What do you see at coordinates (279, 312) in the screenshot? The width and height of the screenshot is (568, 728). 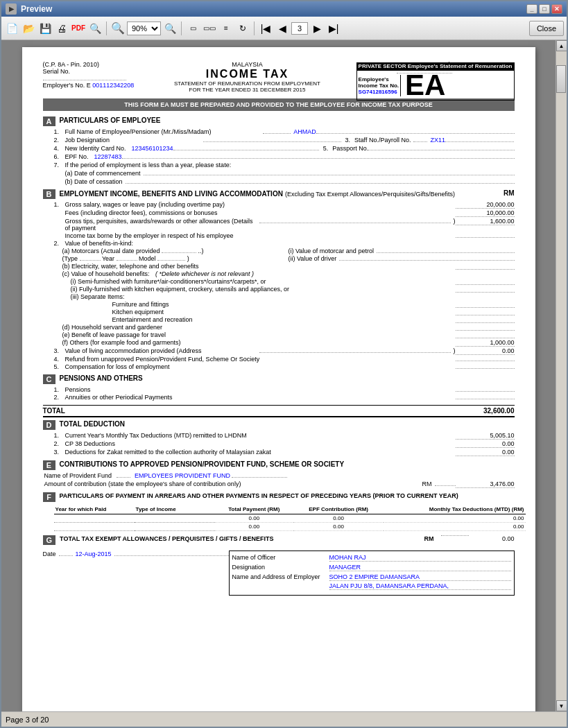 I see `b2c-iii-2-row: Kitchen equipment` at bounding box center [279, 312].